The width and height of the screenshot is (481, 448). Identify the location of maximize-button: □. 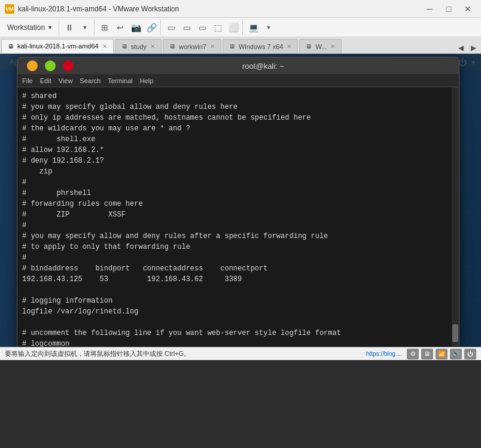
(449, 9).